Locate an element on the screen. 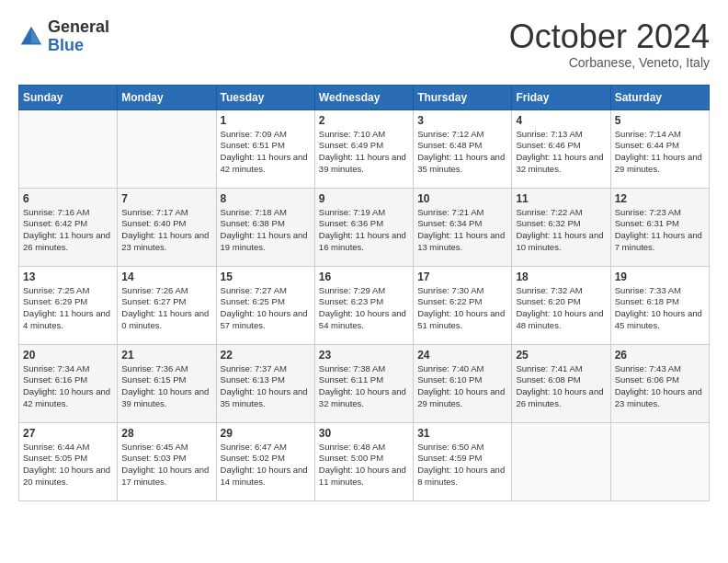  cell-content: Sunrise: 6:47 AM Sunset: 5:02 PM Dayligh… is located at coordinates (266, 465).